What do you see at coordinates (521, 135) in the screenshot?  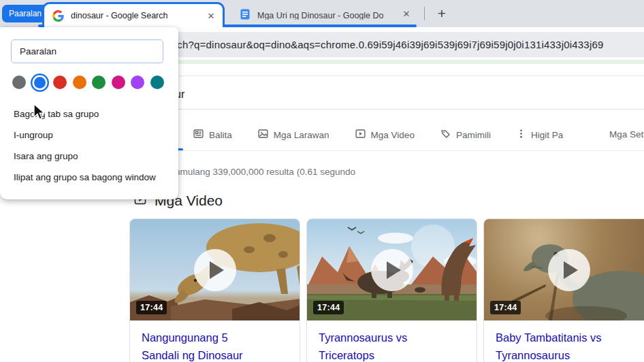 I see `more-dots-icon` at bounding box center [521, 135].